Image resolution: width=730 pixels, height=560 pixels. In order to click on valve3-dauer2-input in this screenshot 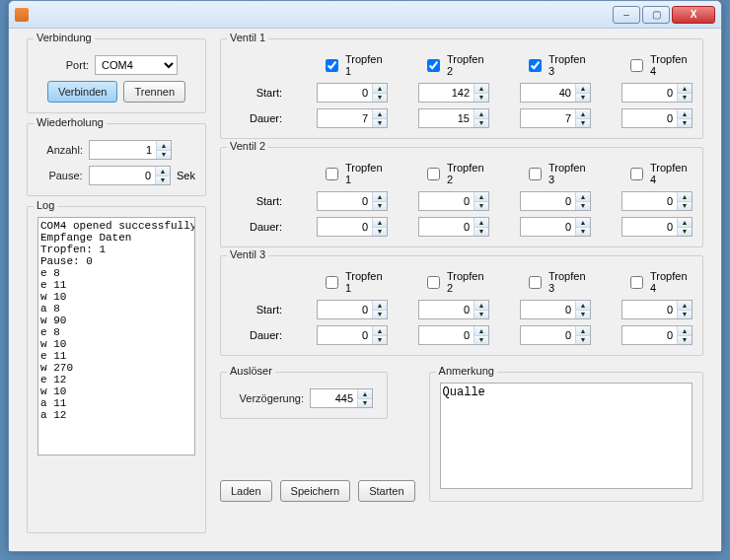, I will do `click(446, 335)`.